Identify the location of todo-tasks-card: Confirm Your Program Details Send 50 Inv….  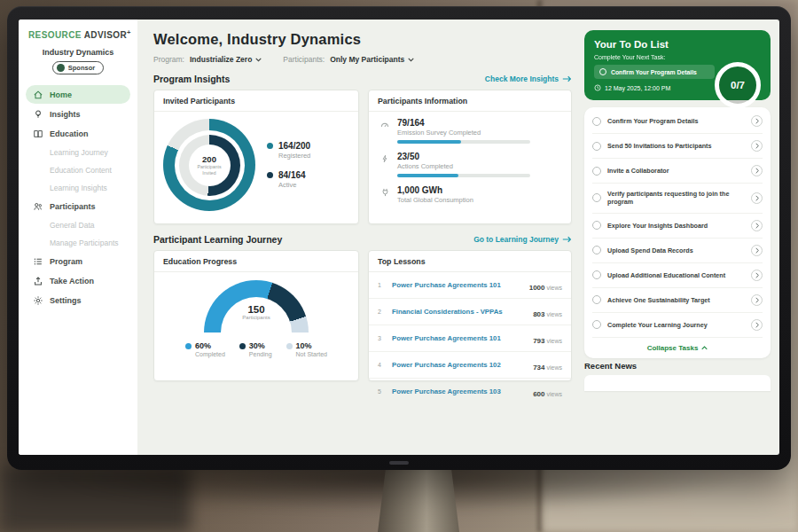
(677, 232).